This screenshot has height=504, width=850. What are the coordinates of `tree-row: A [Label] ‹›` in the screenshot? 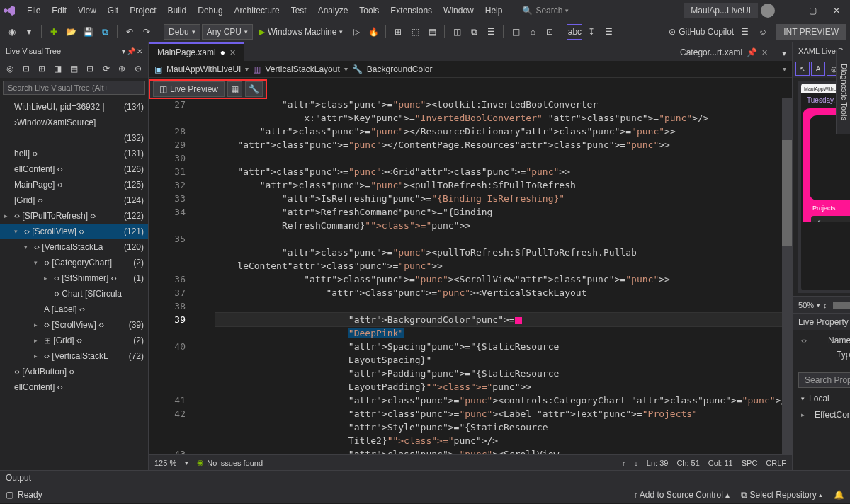 It's located at (74, 309).